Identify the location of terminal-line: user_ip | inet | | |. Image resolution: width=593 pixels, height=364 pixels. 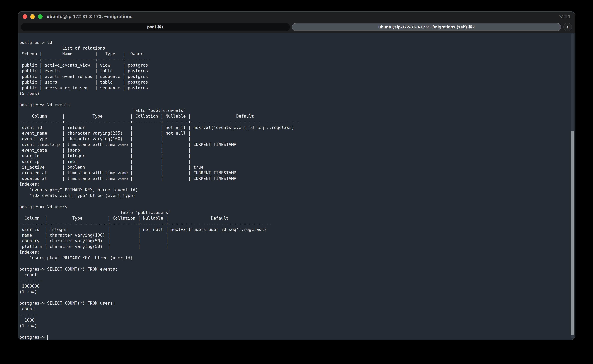
(294, 162).